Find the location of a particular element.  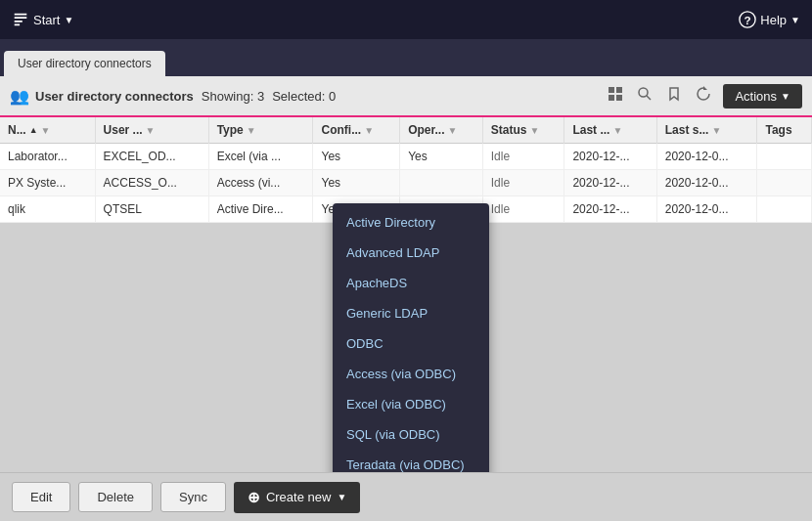

dropdown-item: Access (via ODBC) is located at coordinates (411, 373).